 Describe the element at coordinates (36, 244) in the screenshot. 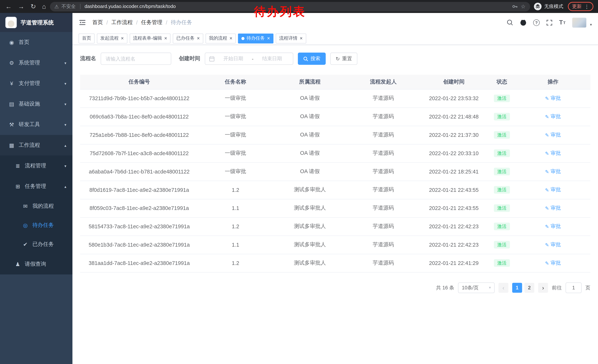

I see `sidebar-item-done-task: ✔已办任务` at that location.